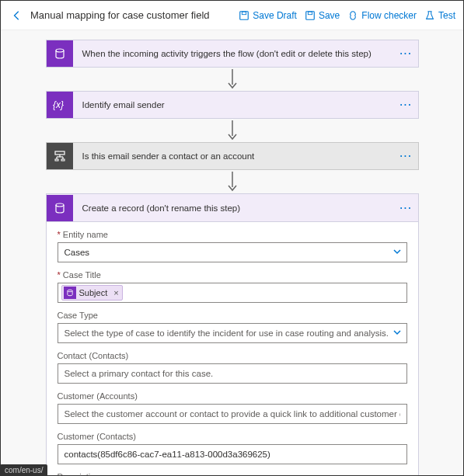 This screenshot has width=464, height=476. What do you see at coordinates (232, 356) in the screenshot?
I see `contact-label: Contact (Contacts)` at bounding box center [232, 356].